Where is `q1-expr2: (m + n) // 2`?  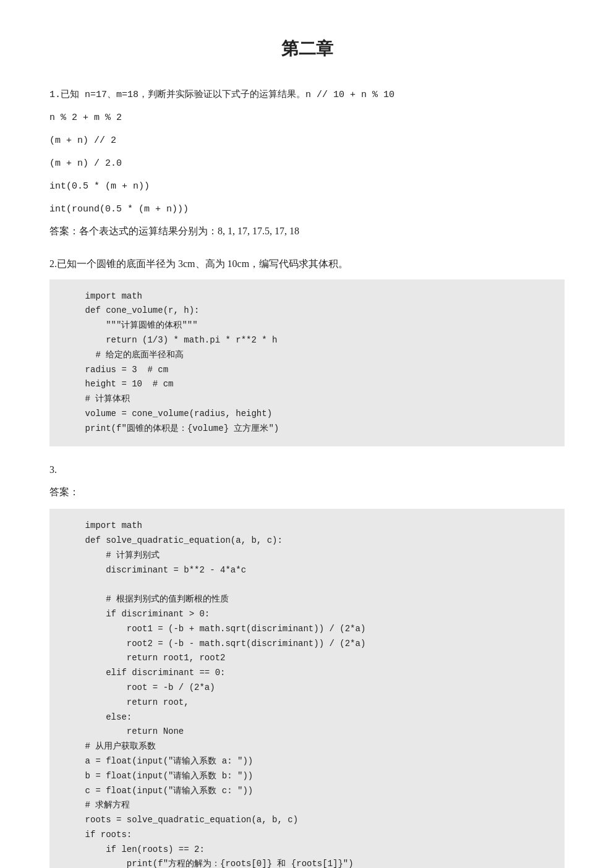
q1-expr2: (m + n) // 2 is located at coordinates (307, 140).